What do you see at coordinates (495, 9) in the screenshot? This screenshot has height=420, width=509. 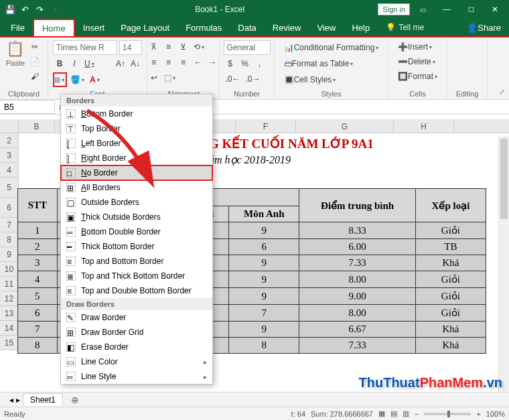 I see `close-icon: ✕` at bounding box center [495, 9].